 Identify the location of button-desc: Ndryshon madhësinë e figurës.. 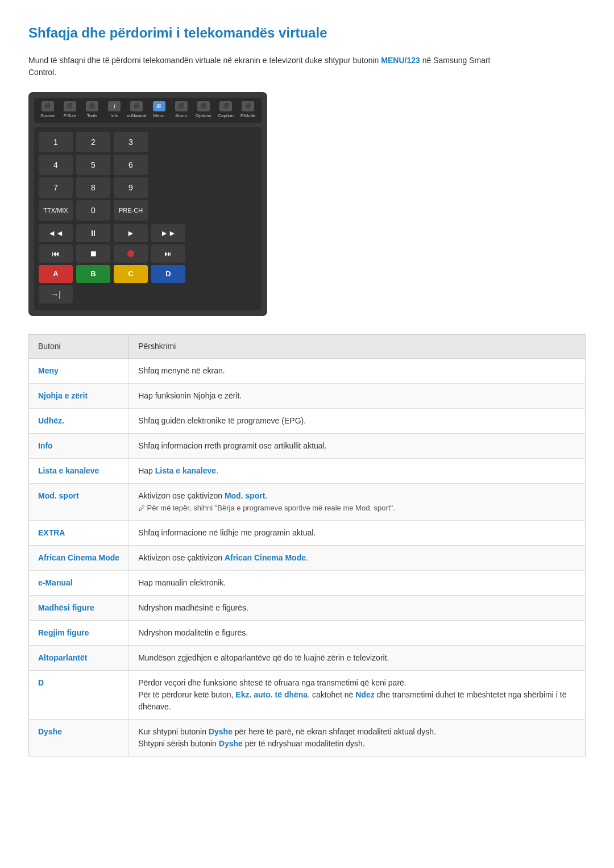
(357, 608).